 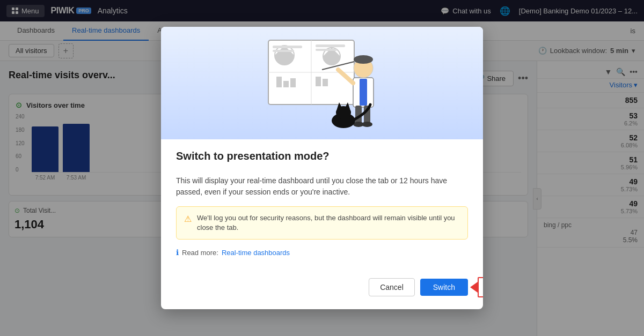 What do you see at coordinates (480, 287) in the screenshot?
I see `red-annotation-box` at bounding box center [480, 287].